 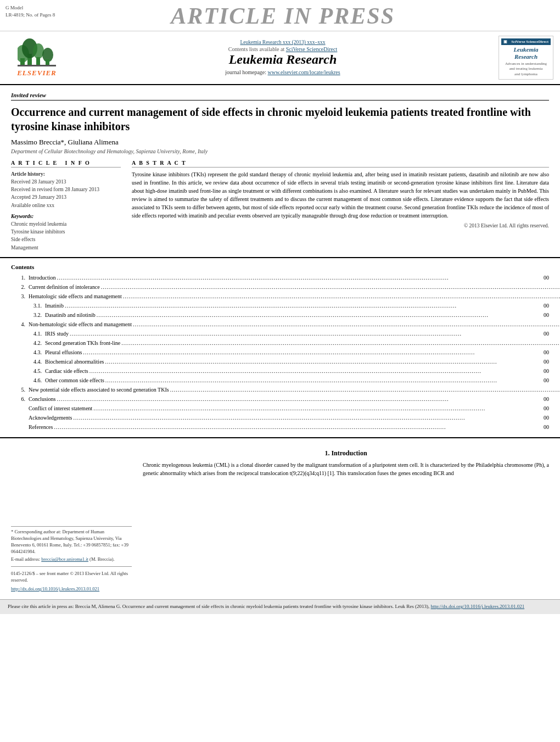 I want to click on sciverse-link: SciVerse ScienceDirect, so click(x=312, y=49).